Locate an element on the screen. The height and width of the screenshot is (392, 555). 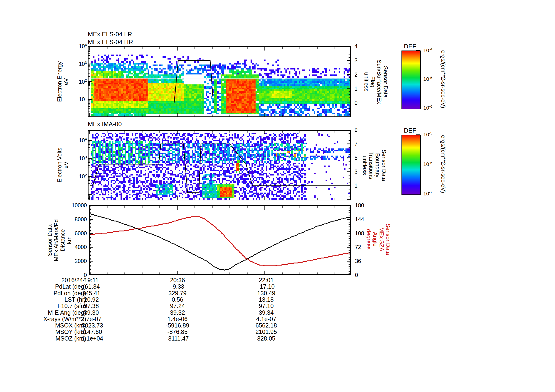
axis-label-line: Flag is located at coordinates (373, 82).